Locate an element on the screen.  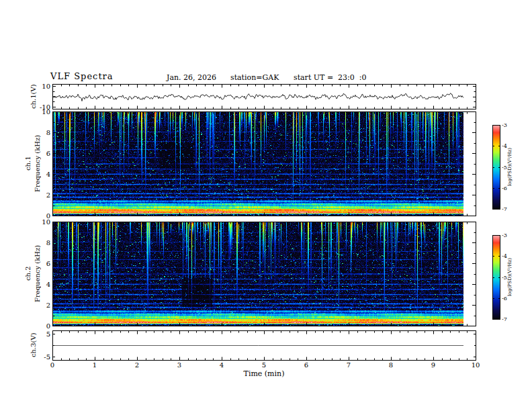
time-tick-label: 10 is located at coordinates (476, 365).